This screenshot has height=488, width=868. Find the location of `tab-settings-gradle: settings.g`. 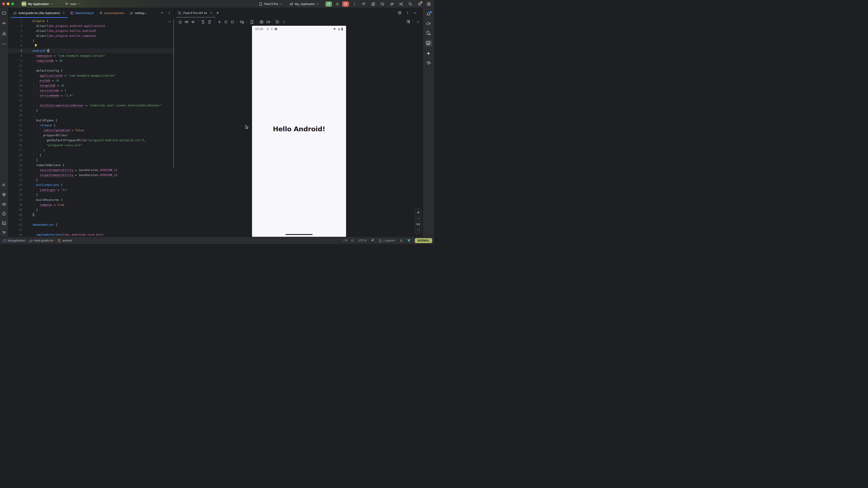

tab-settings-gradle: settings.g is located at coordinates (139, 13).